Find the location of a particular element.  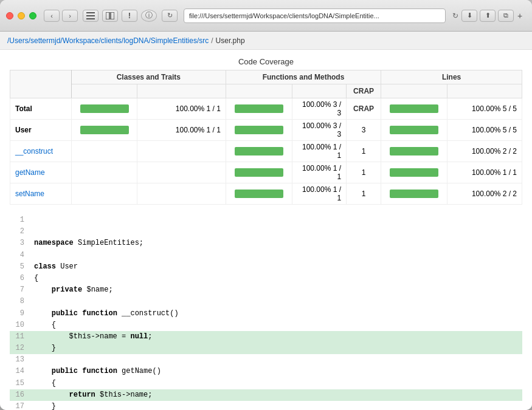

coverage-row: getName100.00% 1 / 11100.00% 1 / 1 is located at coordinates (266, 173).